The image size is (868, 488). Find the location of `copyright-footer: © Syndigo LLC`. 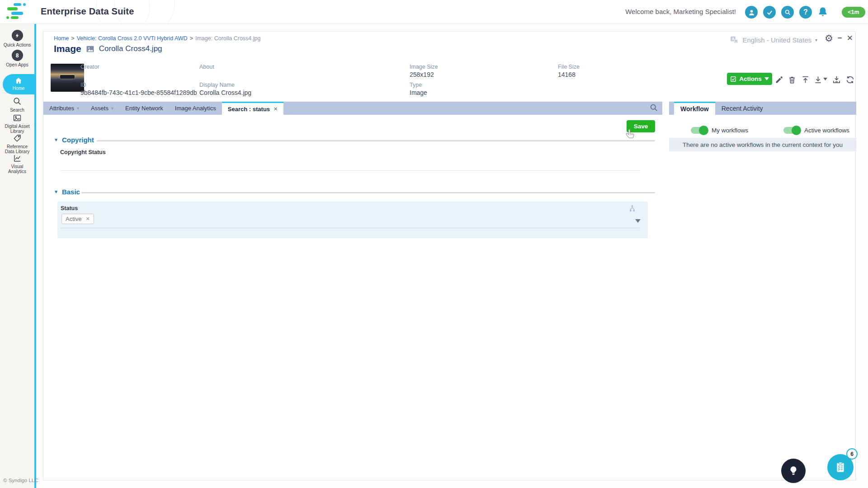

copyright-footer: © Syndigo LLC is located at coordinates (21, 480).